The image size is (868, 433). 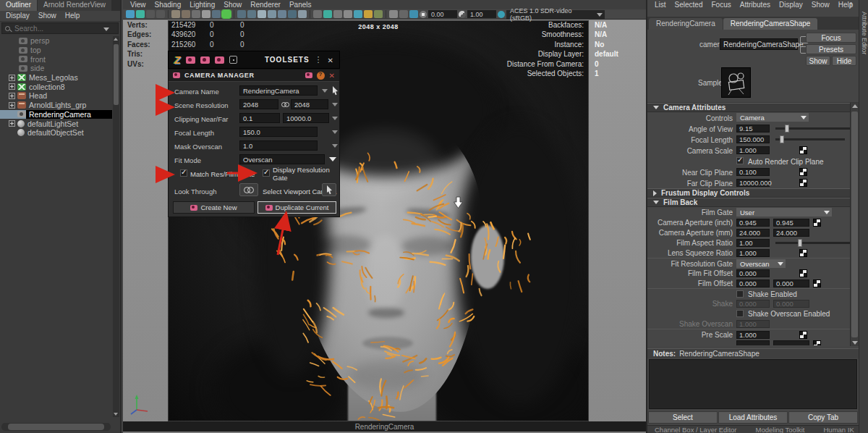 What do you see at coordinates (19, 6) in the screenshot?
I see `tab-outliner: Outliner` at bounding box center [19, 6].